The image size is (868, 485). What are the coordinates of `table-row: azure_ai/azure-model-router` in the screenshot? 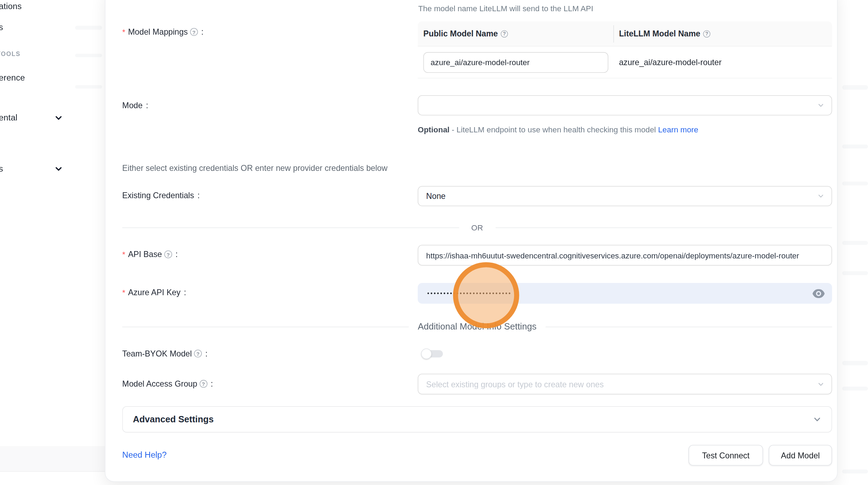 It's located at (625, 62).